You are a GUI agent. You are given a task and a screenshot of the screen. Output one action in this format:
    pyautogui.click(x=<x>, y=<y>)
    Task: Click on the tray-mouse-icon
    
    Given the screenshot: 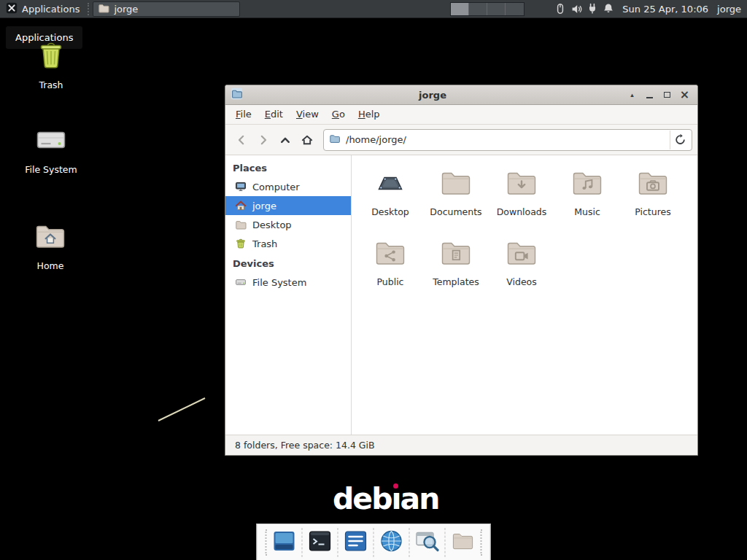 What is the action you would take?
    pyautogui.click(x=560, y=9)
    